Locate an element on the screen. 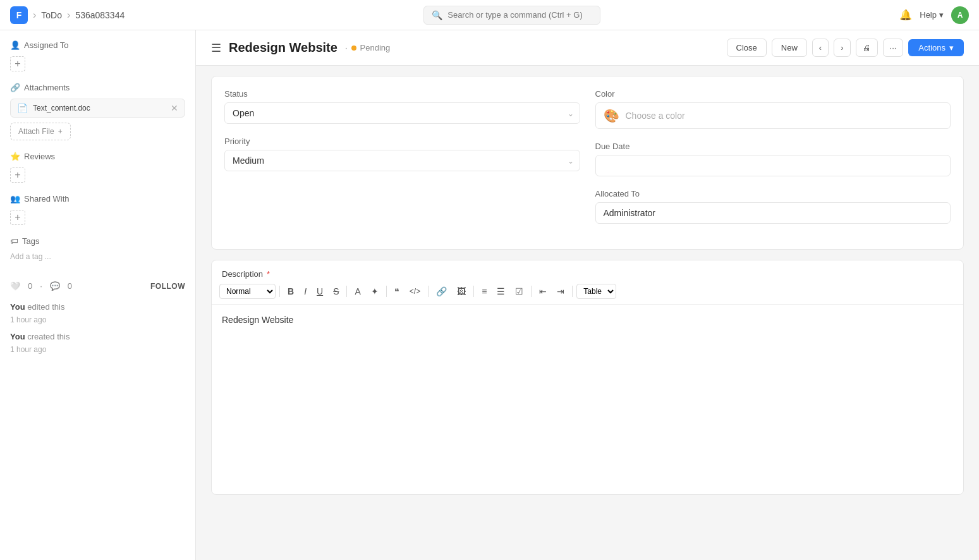 The image size is (979, 560). topnav-right: 🔔 Help ▾ A is located at coordinates (934, 15).